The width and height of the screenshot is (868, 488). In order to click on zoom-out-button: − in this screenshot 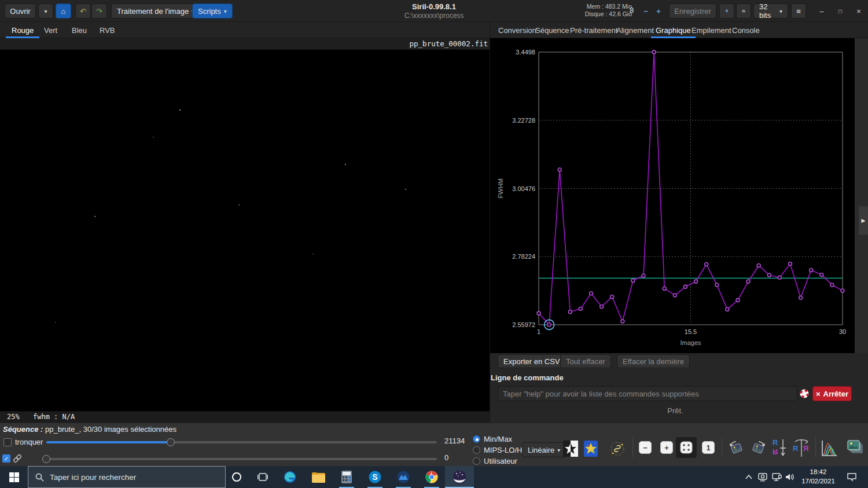, I will do `click(645, 447)`.